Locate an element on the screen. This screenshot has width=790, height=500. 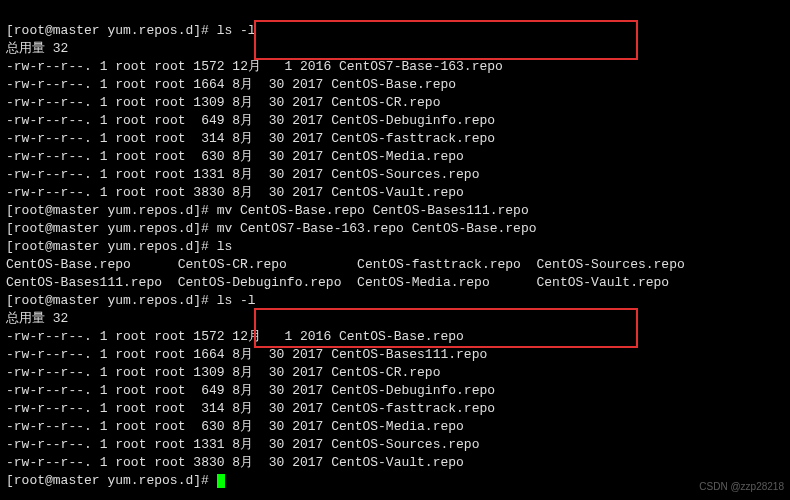
cursor-icon is located at coordinates (221, 481).